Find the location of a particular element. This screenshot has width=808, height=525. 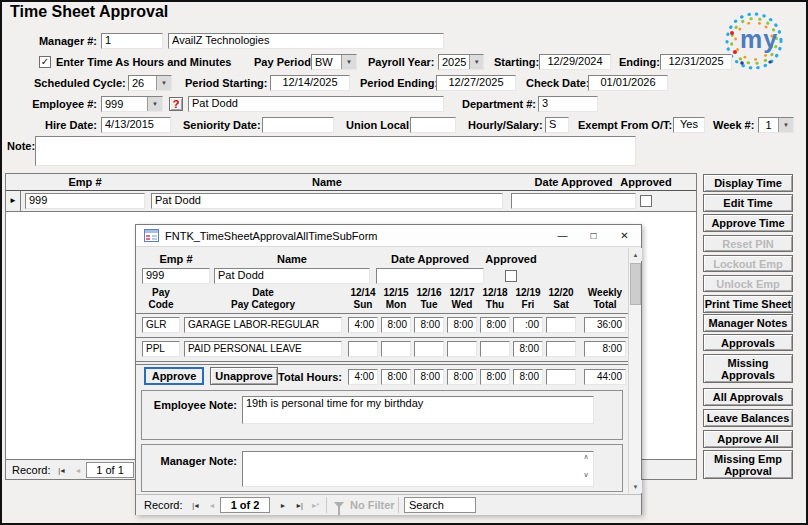

employee-name-field: Pat Dodd is located at coordinates (316, 104).